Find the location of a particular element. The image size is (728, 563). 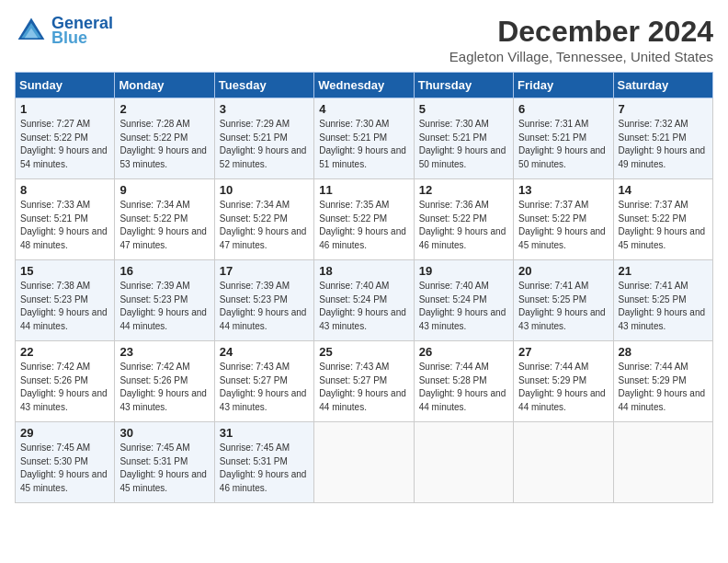

header-cell-wednesday: Wednesday is located at coordinates (364, 86).